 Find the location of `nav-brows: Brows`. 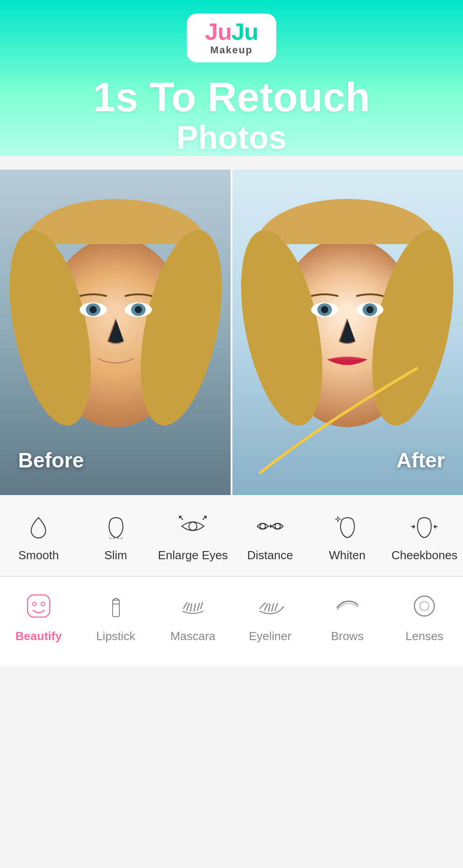

nav-brows: Brows is located at coordinates (347, 617).